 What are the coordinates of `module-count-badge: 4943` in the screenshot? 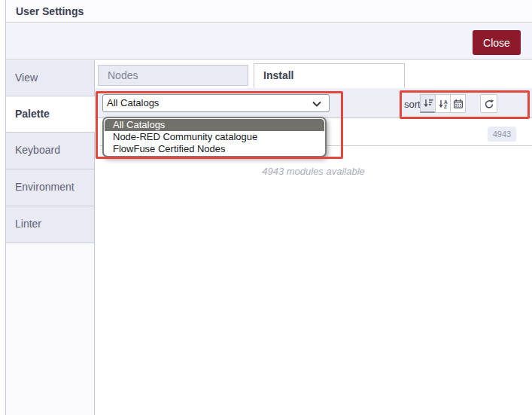 It's located at (502, 134).